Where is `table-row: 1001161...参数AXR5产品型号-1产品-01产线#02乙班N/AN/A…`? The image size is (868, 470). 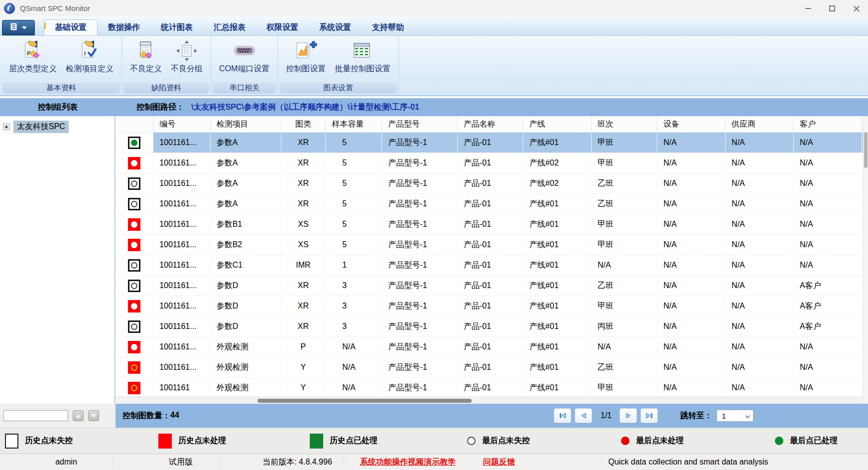
table-row: 1001161...参数AXR5产品型号-1产品-01产线#02乙班N/AN/A… is located at coordinates (492, 183).